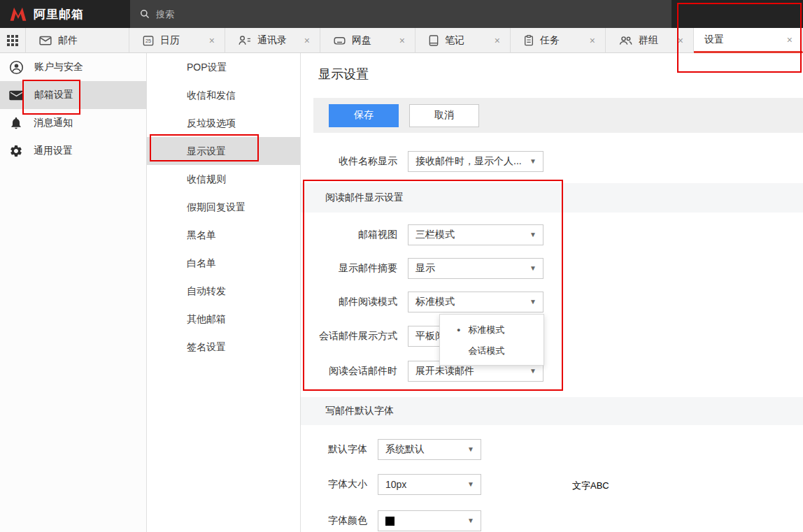 The width and height of the screenshot is (803, 532). I want to click on recipient-name-display-row: 收件名称显示 接收邮件时，显示个人... ▼, so click(422, 161).